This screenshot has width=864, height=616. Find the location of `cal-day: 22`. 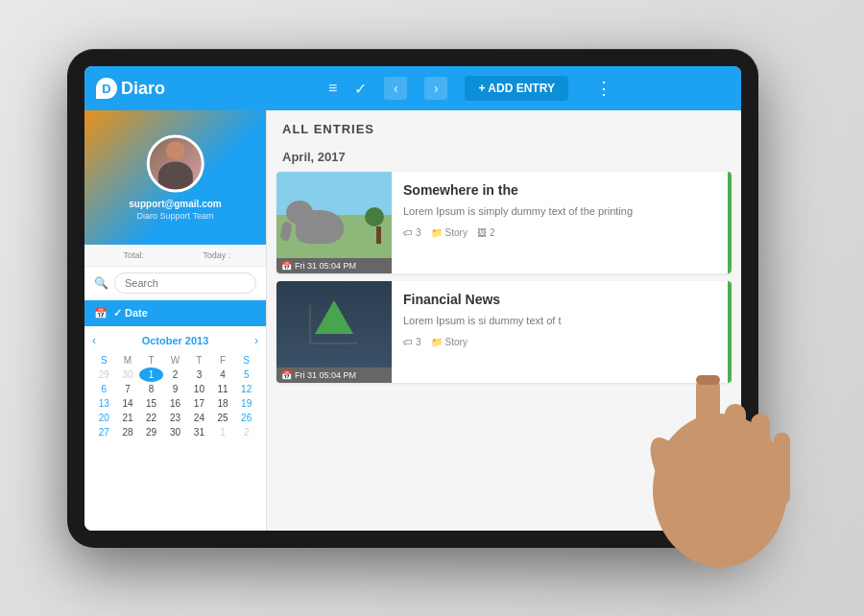

cal-day: 22 is located at coordinates (152, 418).